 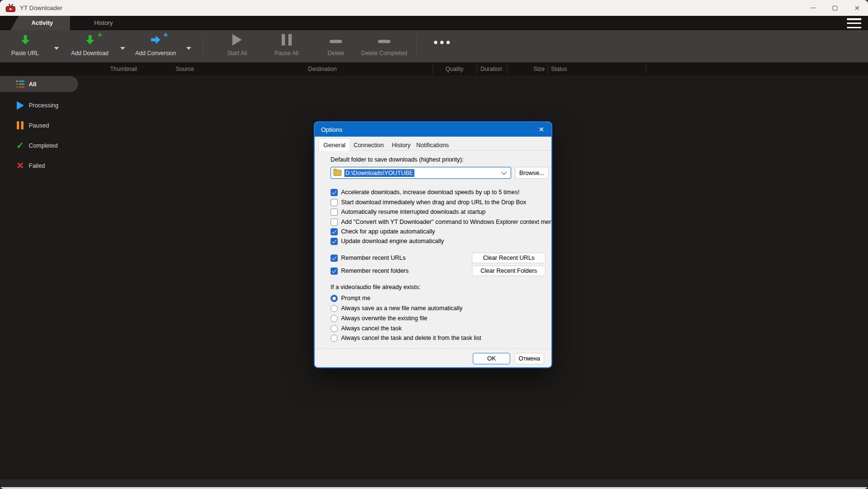 I want to click on column-quality: Quality, so click(x=454, y=69).